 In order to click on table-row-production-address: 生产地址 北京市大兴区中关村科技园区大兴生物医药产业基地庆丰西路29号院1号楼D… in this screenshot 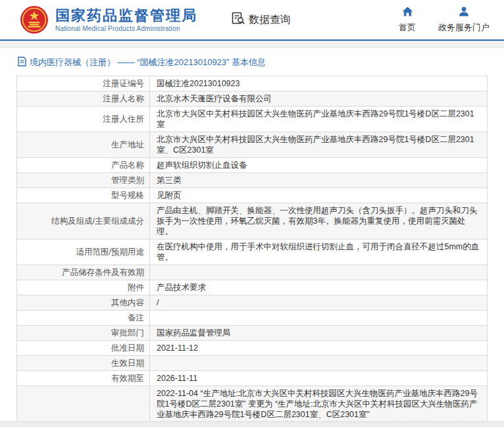, I will do `click(252, 145)`.